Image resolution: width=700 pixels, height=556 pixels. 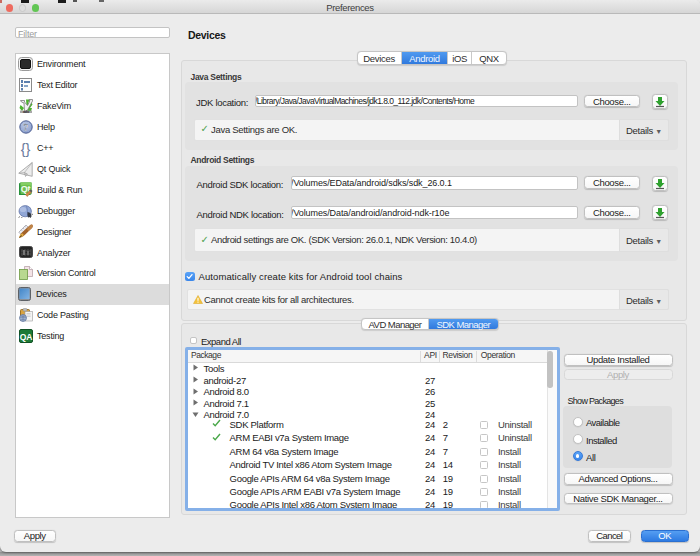 I want to click on svg-text: ado, so click(x=26, y=112).